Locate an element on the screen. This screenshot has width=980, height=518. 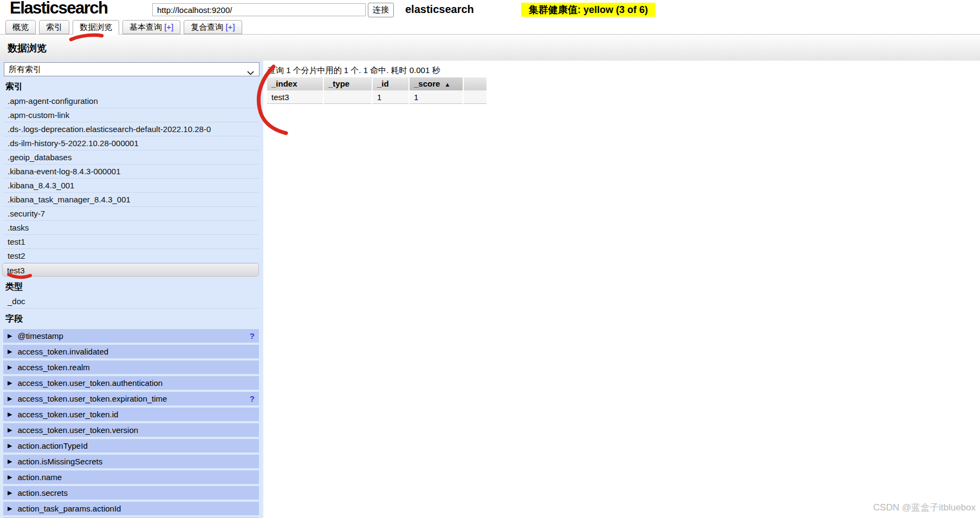
index-item: .ds-.logs-deprecation.elasticsearch-defa… is located at coordinates (131, 129).